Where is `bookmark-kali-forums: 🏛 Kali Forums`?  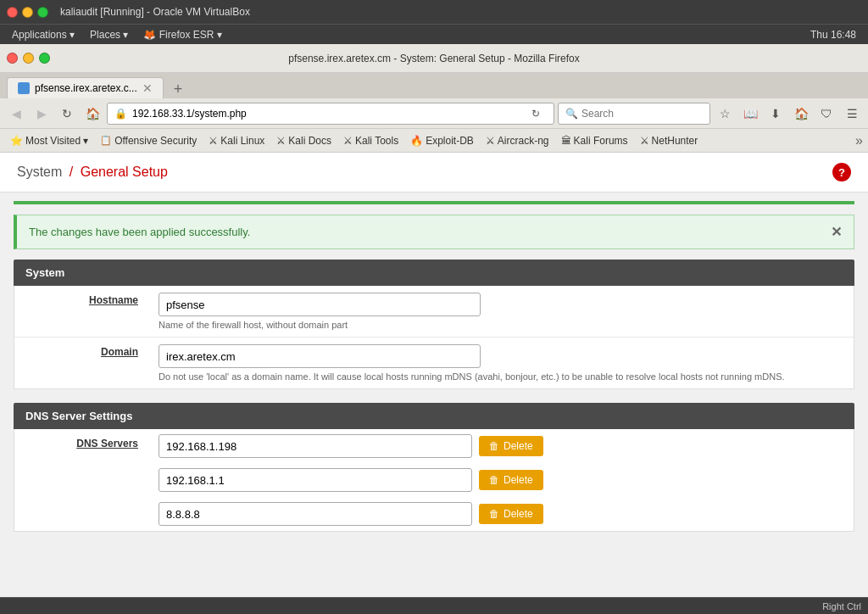 bookmark-kali-forums: 🏛 Kali Forums is located at coordinates (595, 141).